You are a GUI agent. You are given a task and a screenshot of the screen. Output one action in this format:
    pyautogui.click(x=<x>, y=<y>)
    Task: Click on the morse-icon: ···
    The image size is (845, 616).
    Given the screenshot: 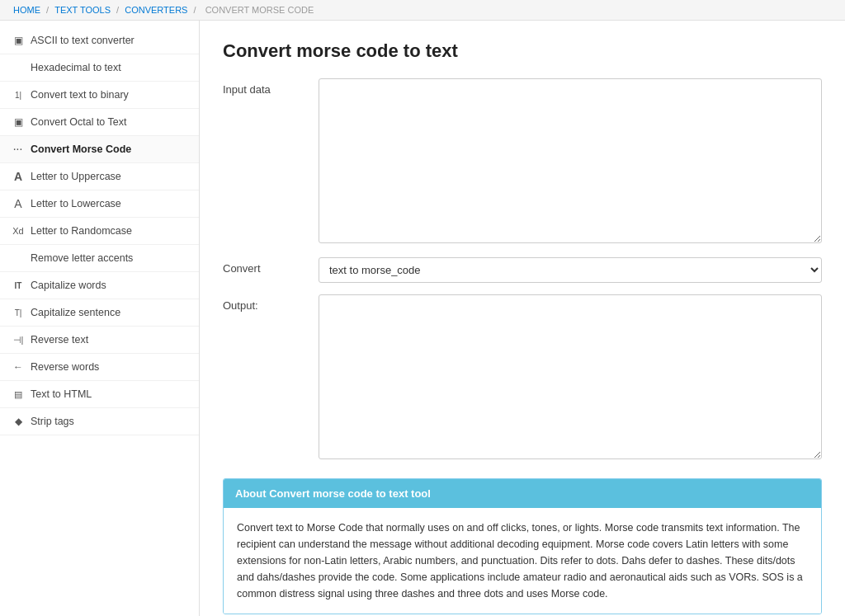 What is the action you would take?
    pyautogui.click(x=18, y=149)
    